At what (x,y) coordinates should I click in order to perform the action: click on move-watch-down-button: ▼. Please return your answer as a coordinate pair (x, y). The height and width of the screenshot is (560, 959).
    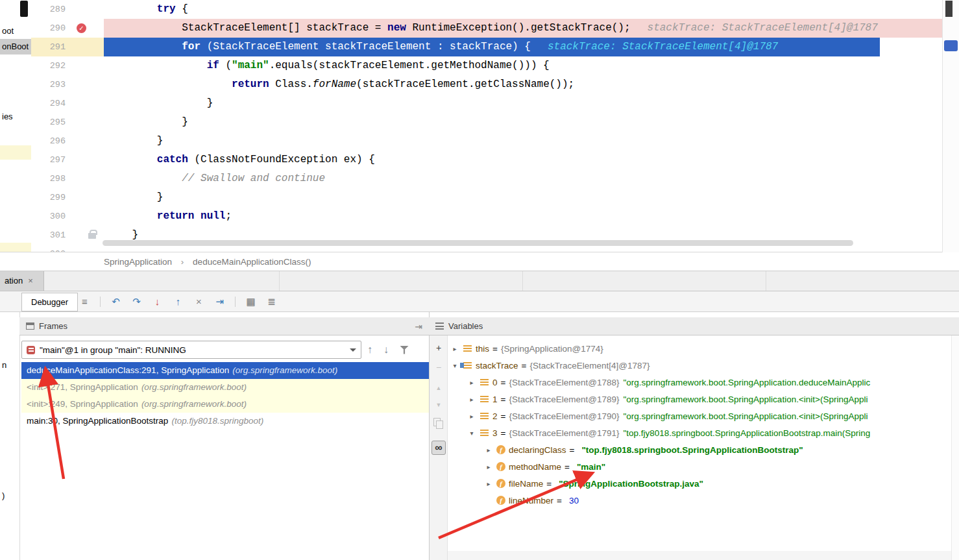
    Looking at the image, I should click on (439, 405).